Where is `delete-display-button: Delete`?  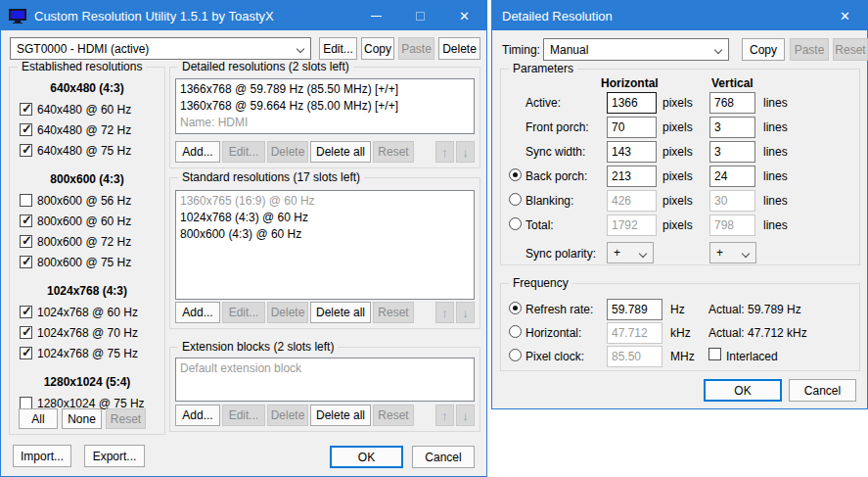 delete-display-button: Delete is located at coordinates (460, 49).